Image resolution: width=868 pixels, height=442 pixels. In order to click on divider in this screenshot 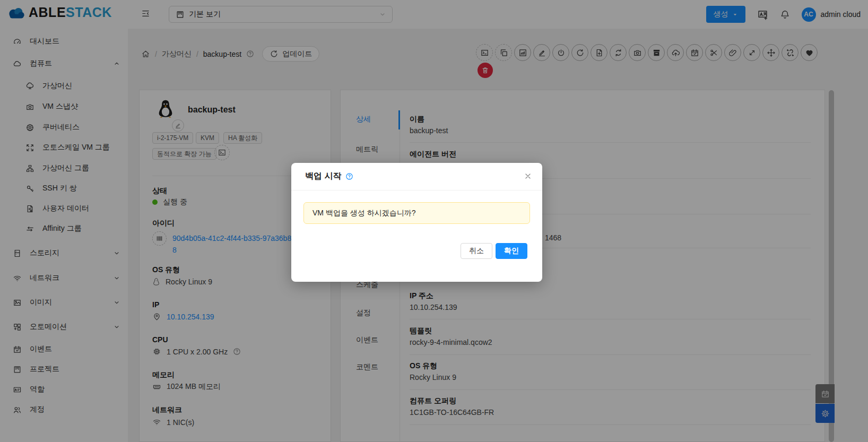, I will do `click(417, 190)`.